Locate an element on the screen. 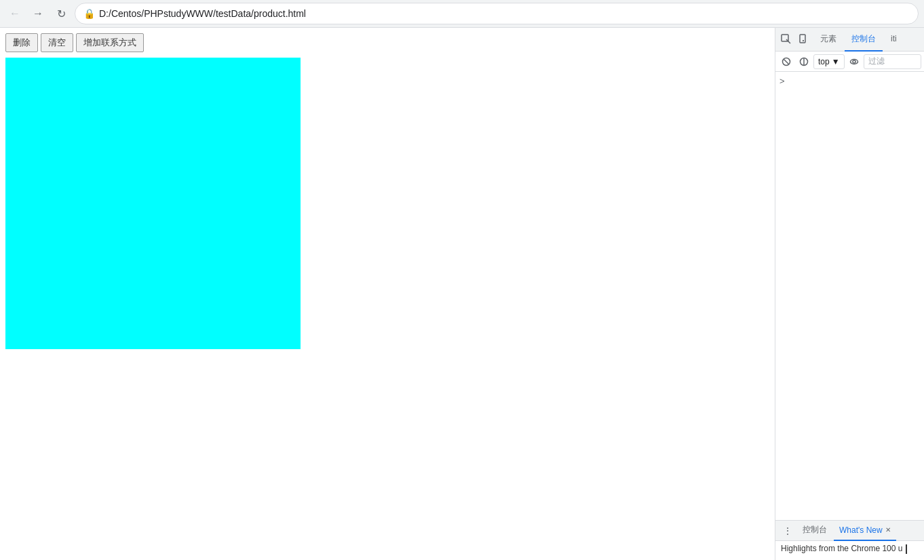  devtools-toolbar: top ▼ 过滤 is located at coordinates (849, 62).